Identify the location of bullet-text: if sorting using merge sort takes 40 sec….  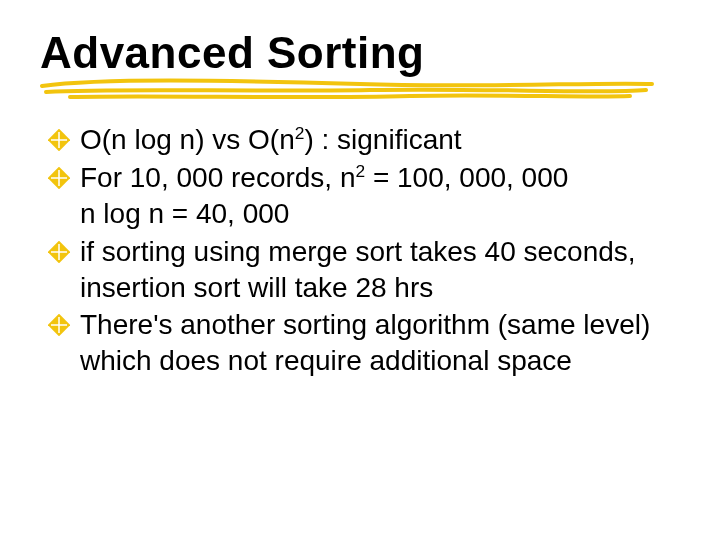
(358, 270).